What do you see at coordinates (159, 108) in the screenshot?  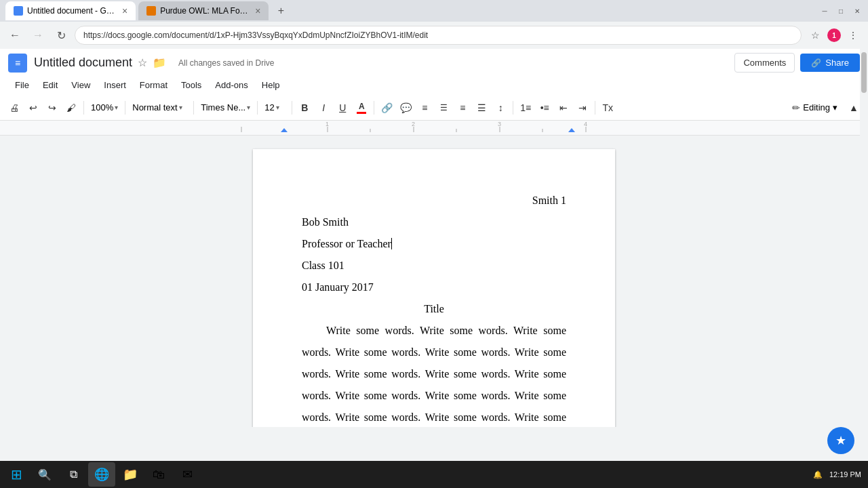 I see `style-select: Normal text ▾` at bounding box center [159, 108].